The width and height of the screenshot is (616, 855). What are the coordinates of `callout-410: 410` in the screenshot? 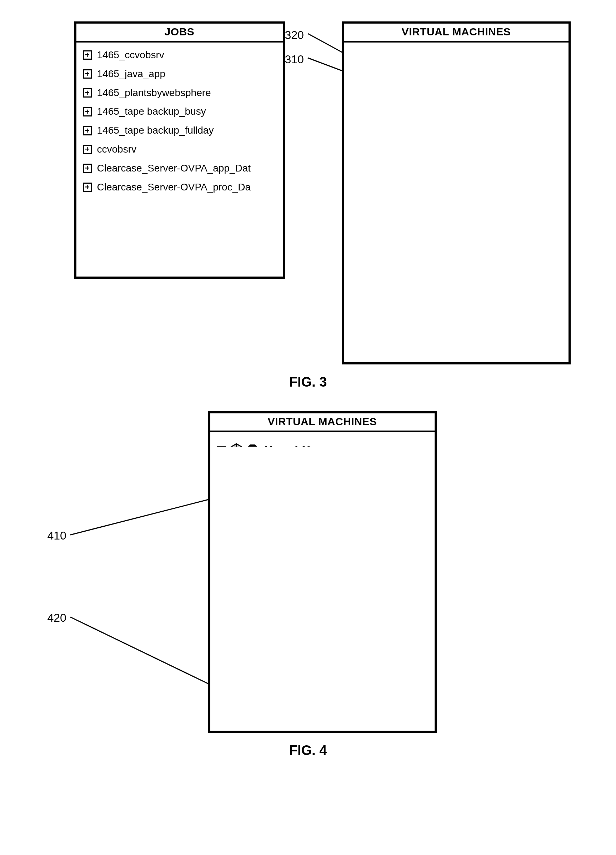 It's located at (57, 536).